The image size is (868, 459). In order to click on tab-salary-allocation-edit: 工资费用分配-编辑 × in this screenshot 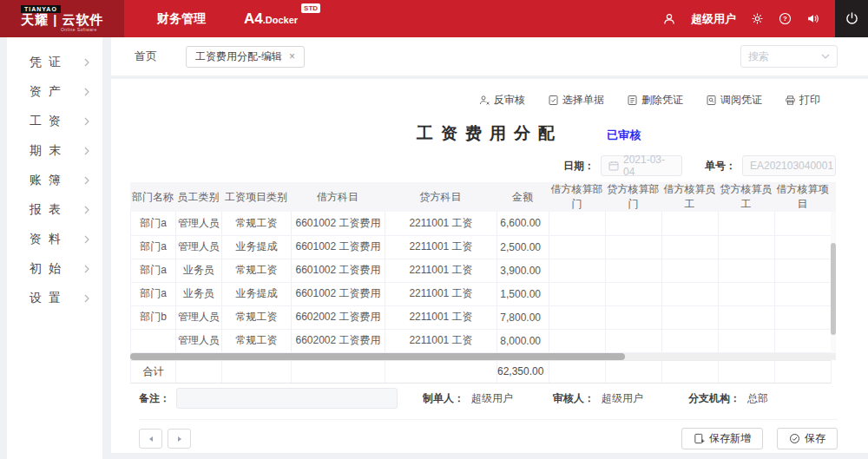, I will do `click(245, 57)`.